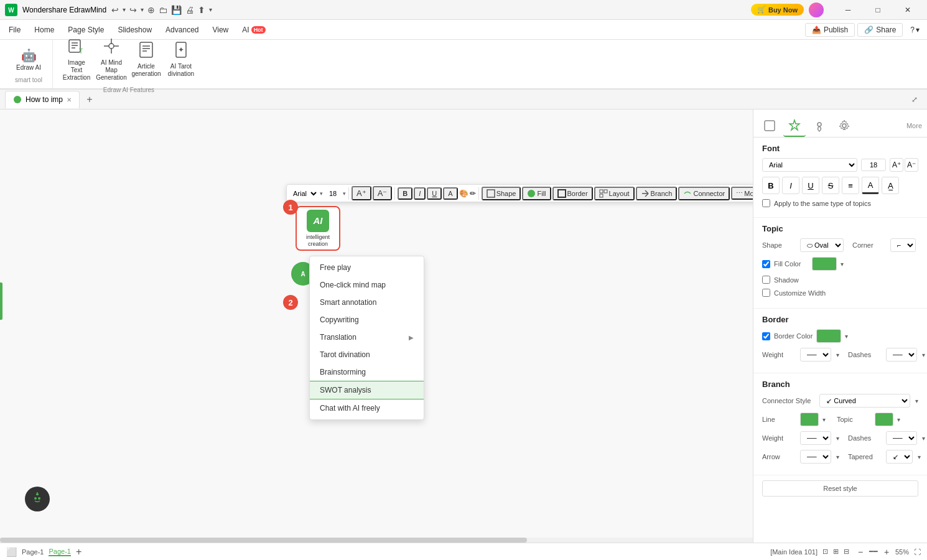 Image resolution: width=927 pixels, height=560 pixels. What do you see at coordinates (810, 165) in the screenshot?
I see `font-family-select-panel: Arial` at bounding box center [810, 165].